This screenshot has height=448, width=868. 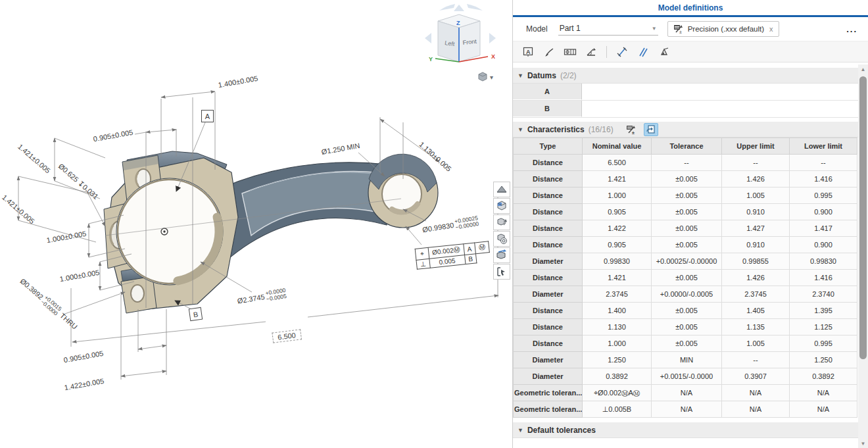 What do you see at coordinates (863, 257) in the screenshot?
I see `panel-scrollbar: ▲ ▼` at bounding box center [863, 257].